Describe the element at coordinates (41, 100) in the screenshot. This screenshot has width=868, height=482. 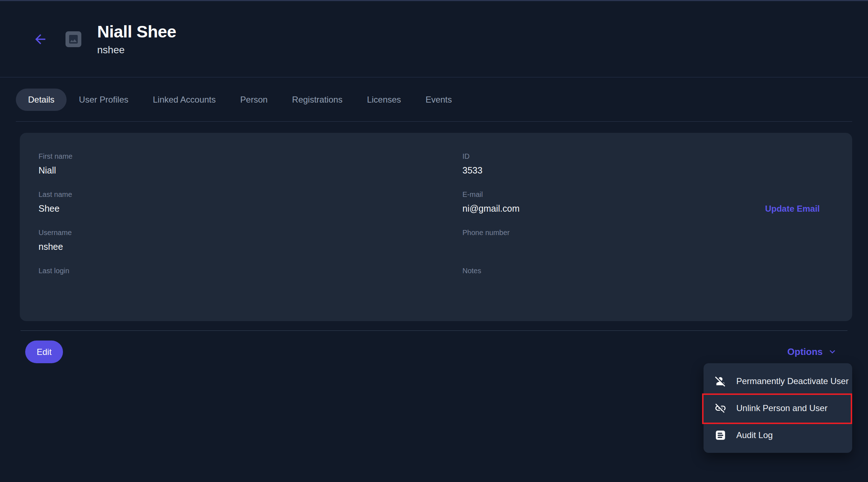
I see `tab-details: Details` at that location.